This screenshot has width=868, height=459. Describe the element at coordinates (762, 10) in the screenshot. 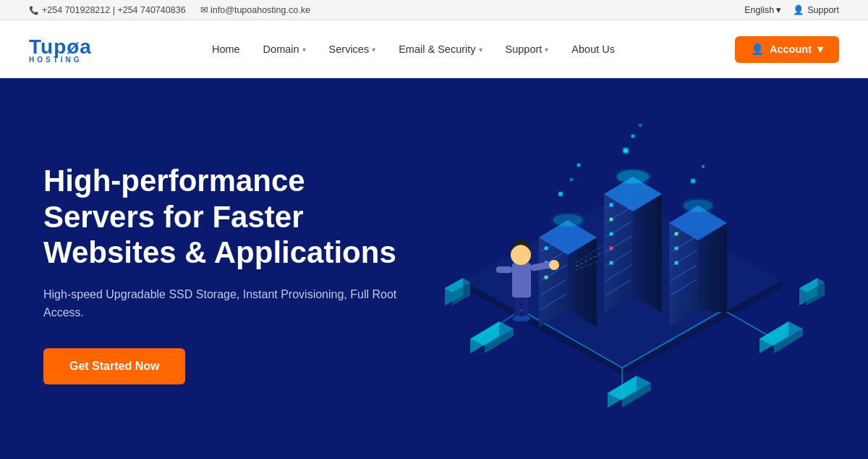

I see `language-selector: English ▾` at that location.